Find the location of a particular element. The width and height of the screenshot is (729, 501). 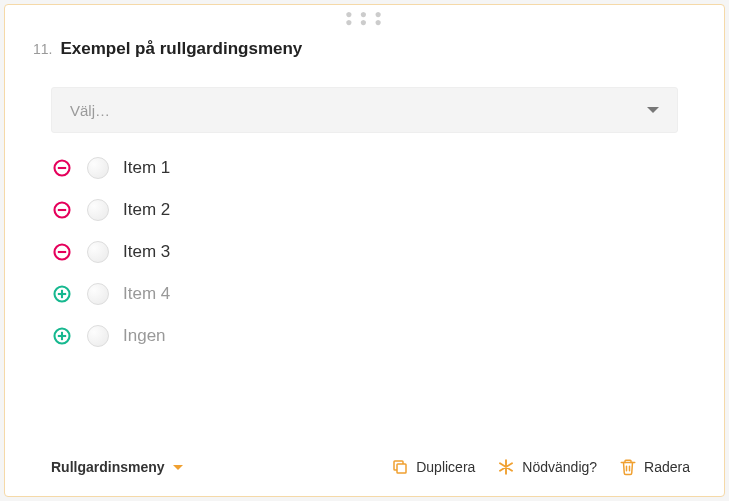

option-label: Item 2 is located at coordinates (146, 210).